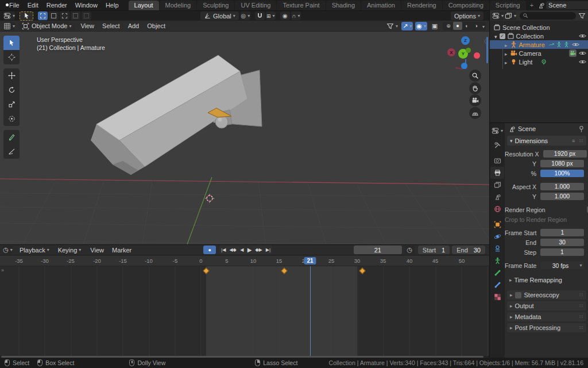 The width and height of the screenshot is (588, 368). I want to click on armature-pose-icon, so click(559, 45).